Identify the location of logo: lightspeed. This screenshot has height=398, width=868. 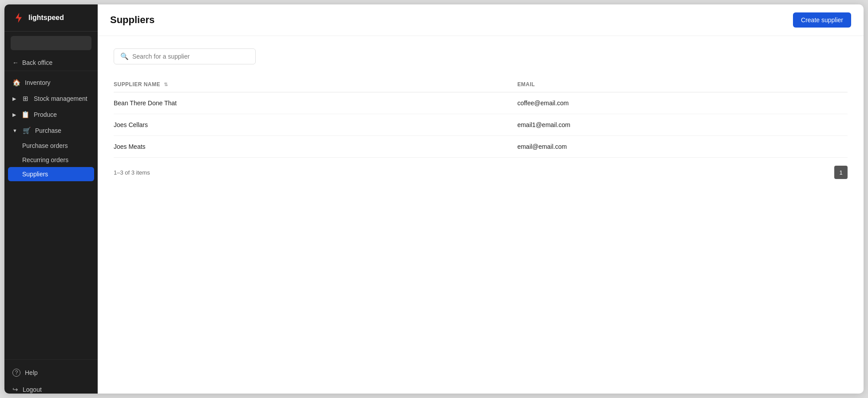
(51, 18).